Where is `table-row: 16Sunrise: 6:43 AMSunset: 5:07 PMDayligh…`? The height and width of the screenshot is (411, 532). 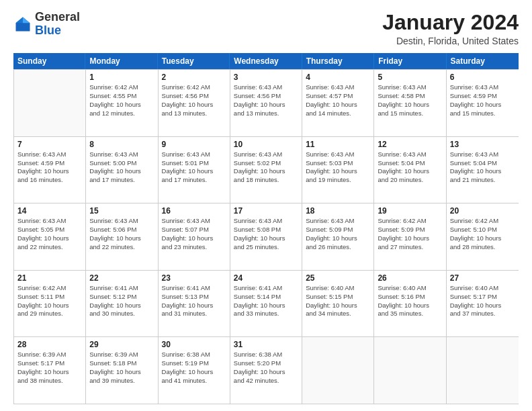 table-row: 16Sunrise: 6:43 AMSunset: 5:07 PMDayligh… is located at coordinates (195, 236).